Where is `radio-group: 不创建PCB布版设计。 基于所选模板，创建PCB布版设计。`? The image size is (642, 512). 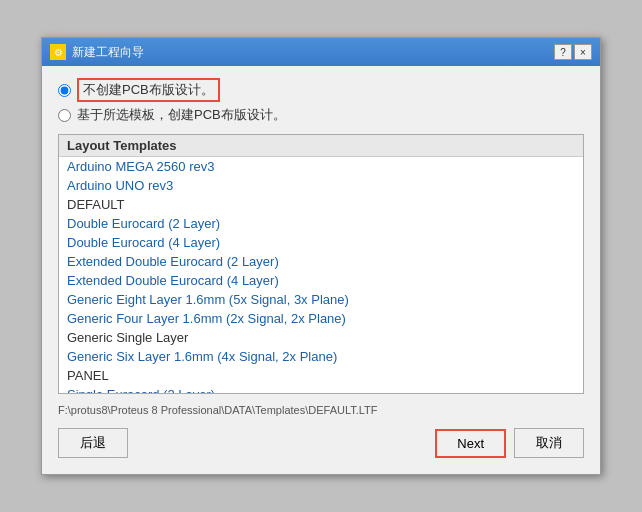
radio-group: 不创建PCB布版设计。 基于所选模板，创建PCB布版设计。 is located at coordinates (321, 101).